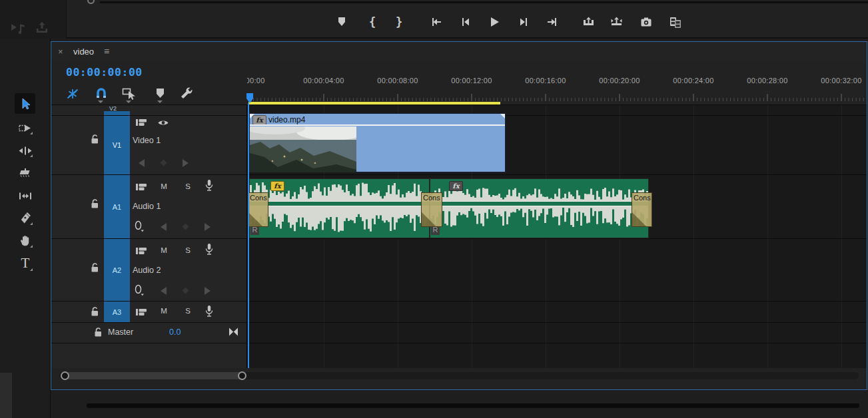 This screenshot has height=418, width=868. I want to click on track-a1-name: Audio 1, so click(147, 206).